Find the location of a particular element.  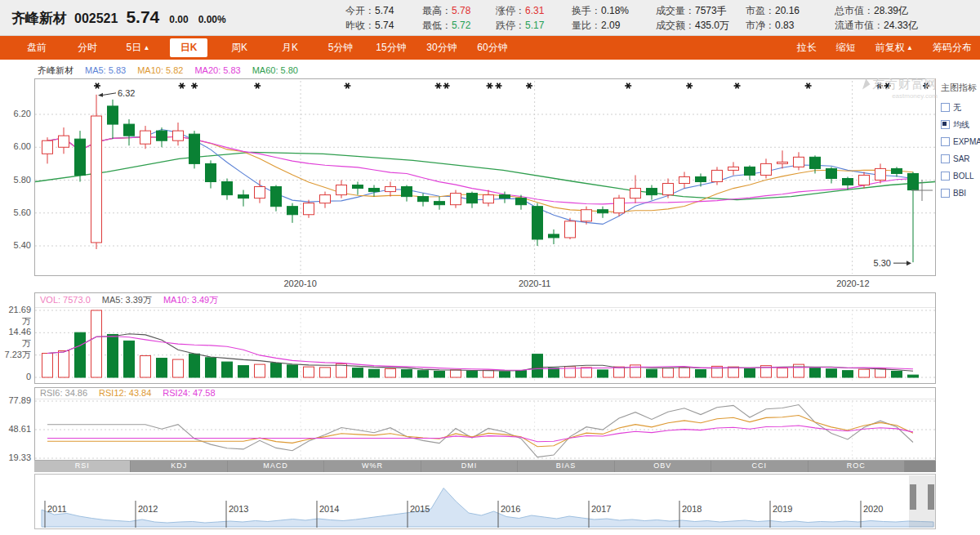

nav-tab: 盘前 is located at coordinates (37, 47).